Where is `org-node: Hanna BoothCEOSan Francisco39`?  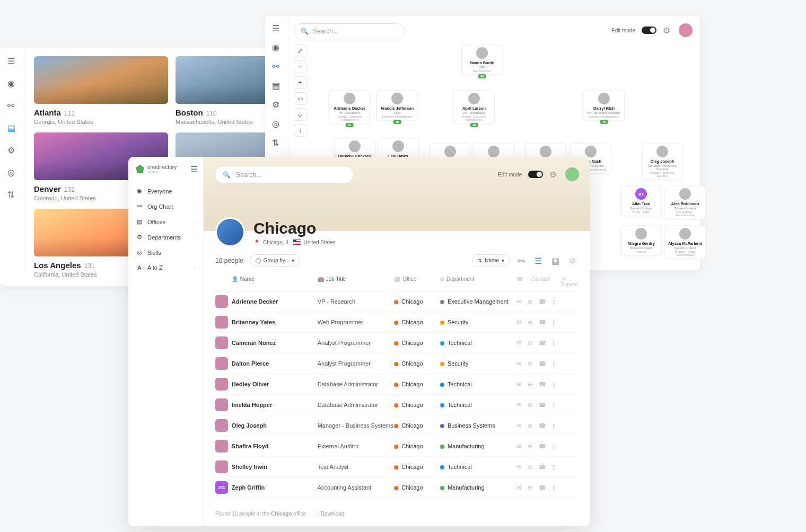
org-node: Hanna BoothCEOSan Francisco39 is located at coordinates (482, 60).